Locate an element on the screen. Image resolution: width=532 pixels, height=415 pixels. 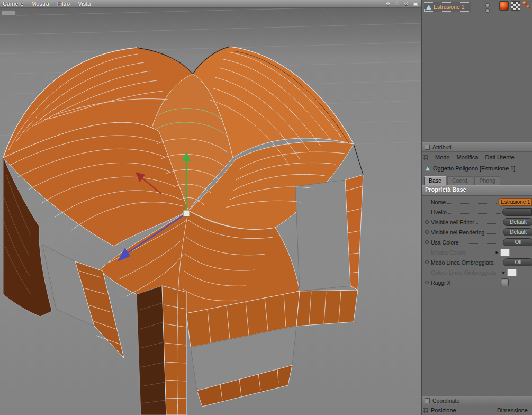
tab-modo: Modo is located at coordinates (443, 157).